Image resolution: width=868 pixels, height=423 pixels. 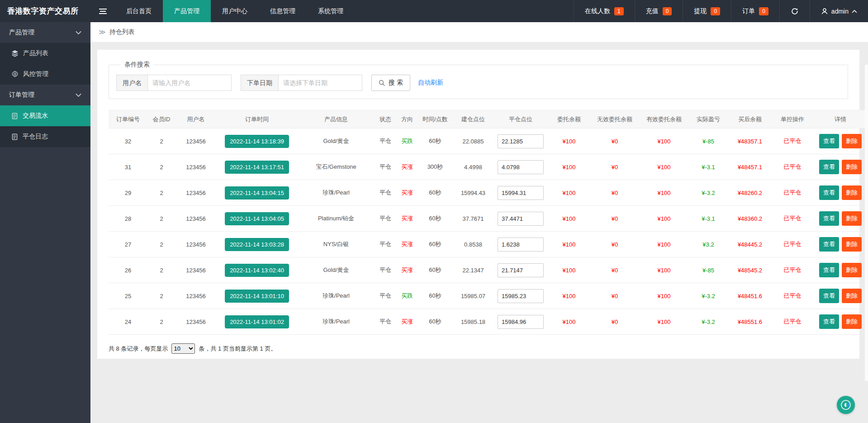 I want to click on nav-item-5: 系统管理, so click(x=331, y=11).